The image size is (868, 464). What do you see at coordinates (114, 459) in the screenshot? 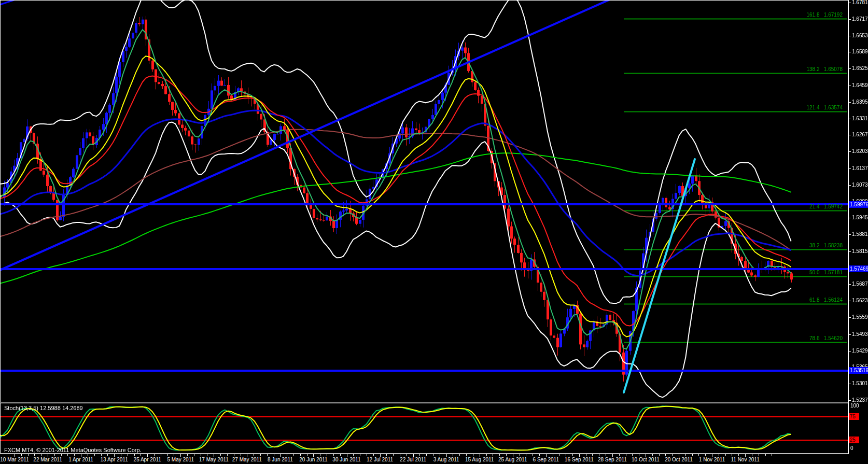
I see `date-axis-label: 13 Apr 2011` at bounding box center [114, 459].